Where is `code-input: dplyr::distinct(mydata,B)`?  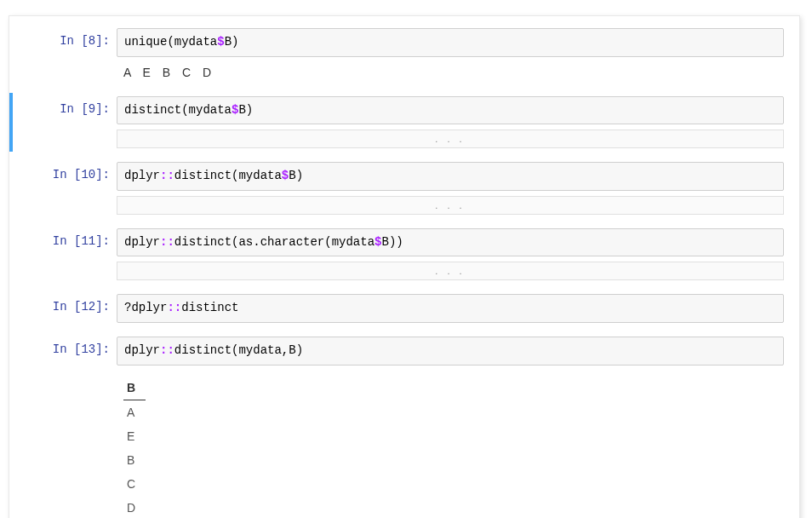 code-input: dplyr::distinct(mydata,B) is located at coordinates (450, 351).